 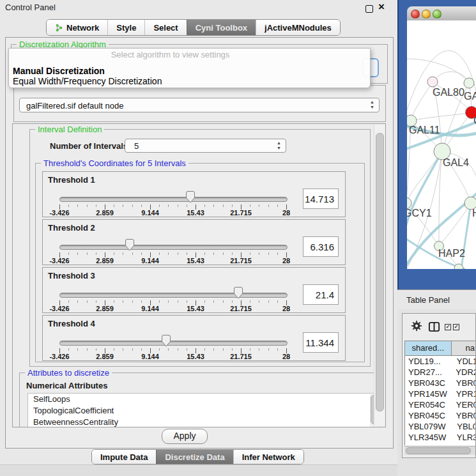 I want to click on tab-label: Style, so click(x=127, y=28).